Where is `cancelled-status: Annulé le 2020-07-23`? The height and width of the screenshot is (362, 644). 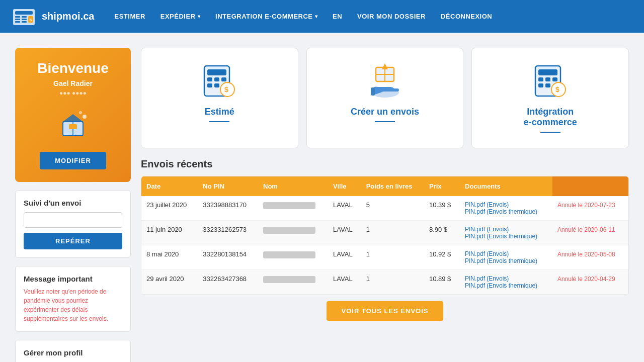 cancelled-status: Annulé le 2020-07-23 is located at coordinates (587, 205).